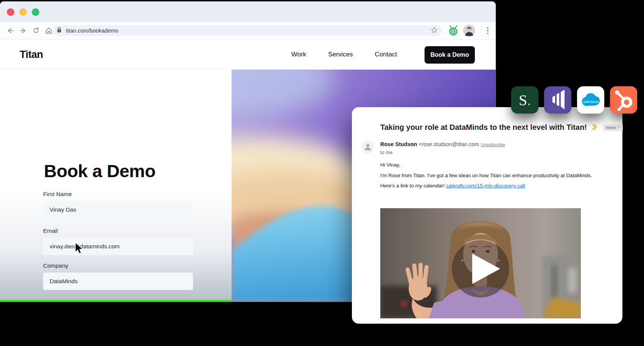 The width and height of the screenshot is (644, 346). What do you see at coordinates (118, 281) in the screenshot?
I see `company-input` at bounding box center [118, 281].